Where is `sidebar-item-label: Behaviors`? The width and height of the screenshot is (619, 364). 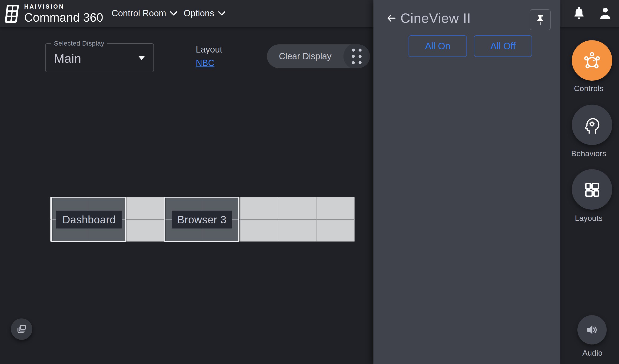
sidebar-item-label: Behaviors is located at coordinates (589, 154).